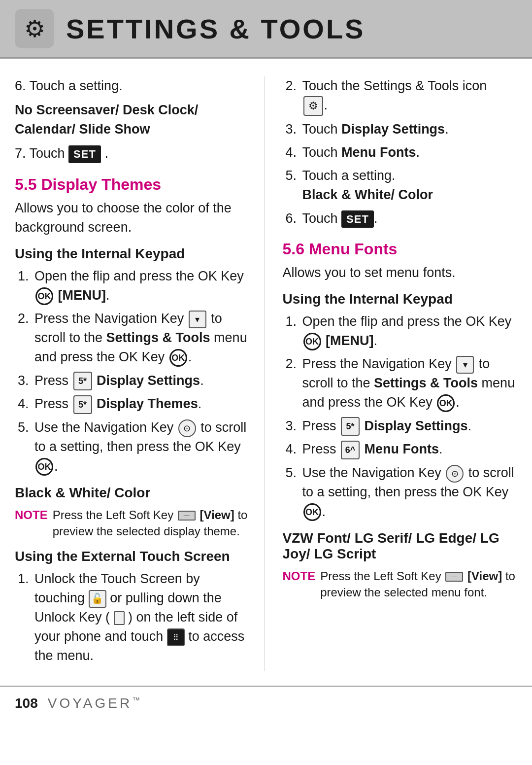 This screenshot has height=765, width=532. Describe the element at coordinates (141, 286) in the screenshot. I see `step1-open-flip: Open the flip and press the OK Key OK [M…` at that location.